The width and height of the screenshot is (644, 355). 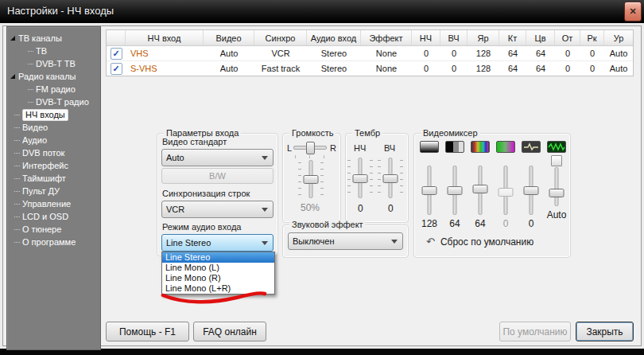 I want to click on cell: 0, so click(x=454, y=53).